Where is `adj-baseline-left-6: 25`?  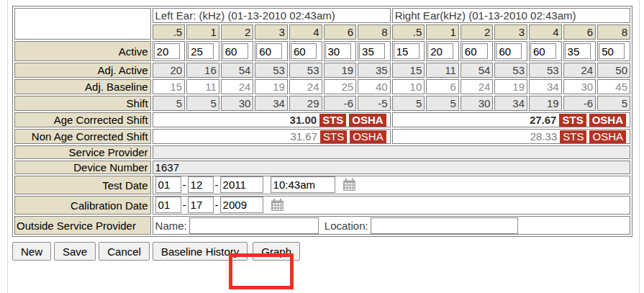 adj-baseline-left-6: 25 is located at coordinates (340, 86).